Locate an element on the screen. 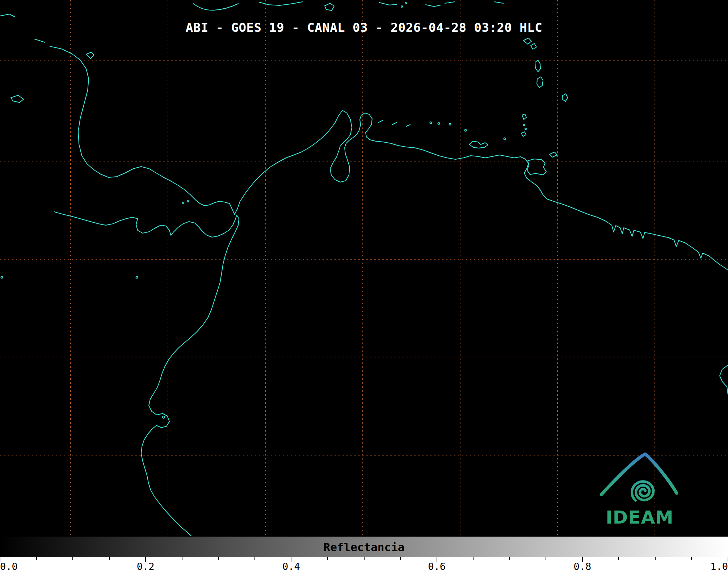  colorbar-tick-label: 1.0 is located at coordinates (719, 566).